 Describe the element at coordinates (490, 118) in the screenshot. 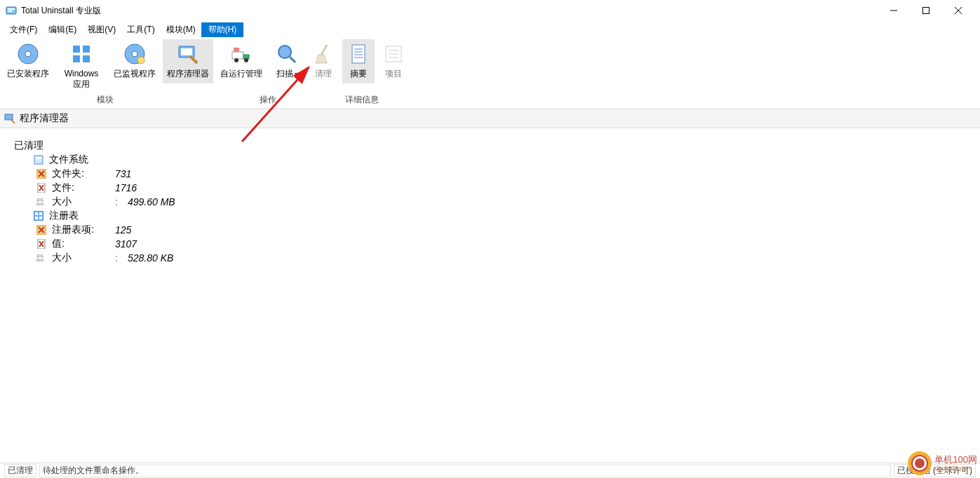

I see `panel-header: 程序清理器` at that location.